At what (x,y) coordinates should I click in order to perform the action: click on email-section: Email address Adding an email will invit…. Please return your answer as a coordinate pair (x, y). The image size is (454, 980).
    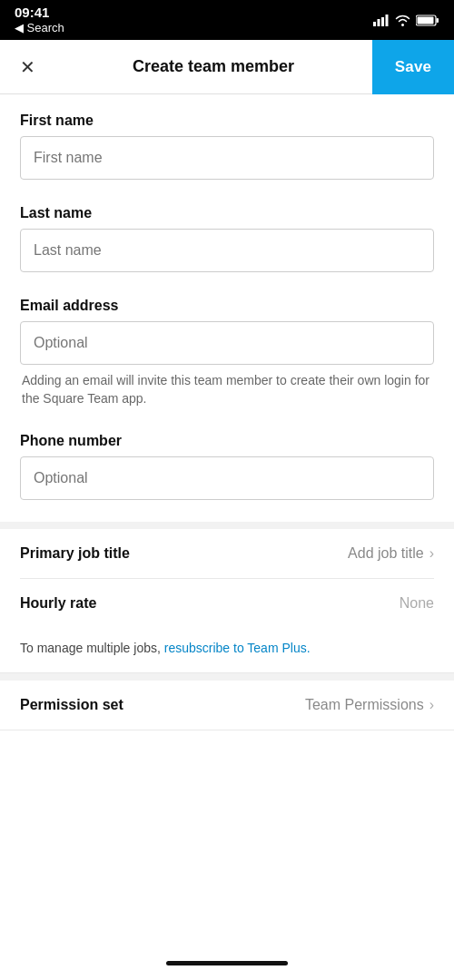
    Looking at the image, I should click on (227, 347).